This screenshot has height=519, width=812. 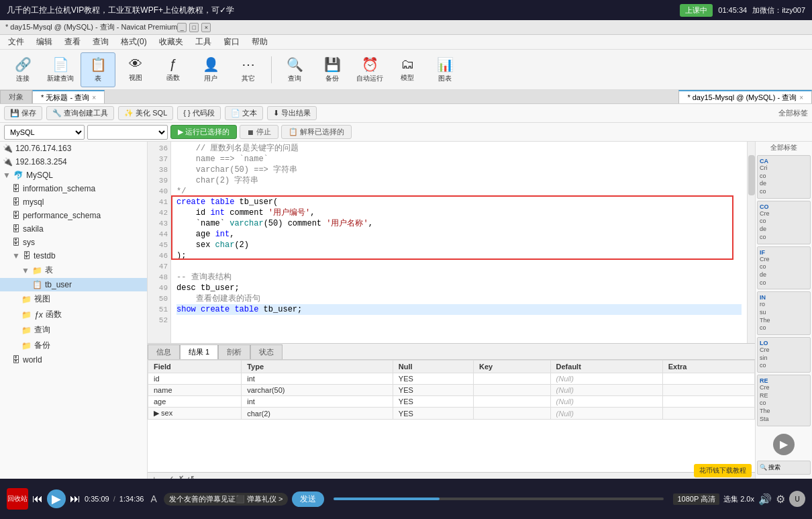 I want to click on tab-day15: * day15-Mysql @ (MySQL) - 查询 ×, so click(x=745, y=97).